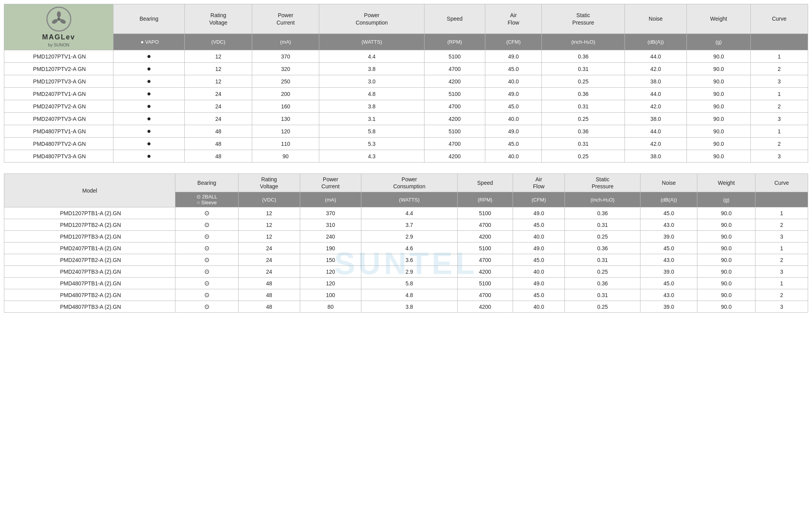  Describe the element at coordinates (406, 131) in the screenshot. I see `table-row: PMD4807PTV1-A GN ● 48 120 5.8 5100 49.0 …` at that location.